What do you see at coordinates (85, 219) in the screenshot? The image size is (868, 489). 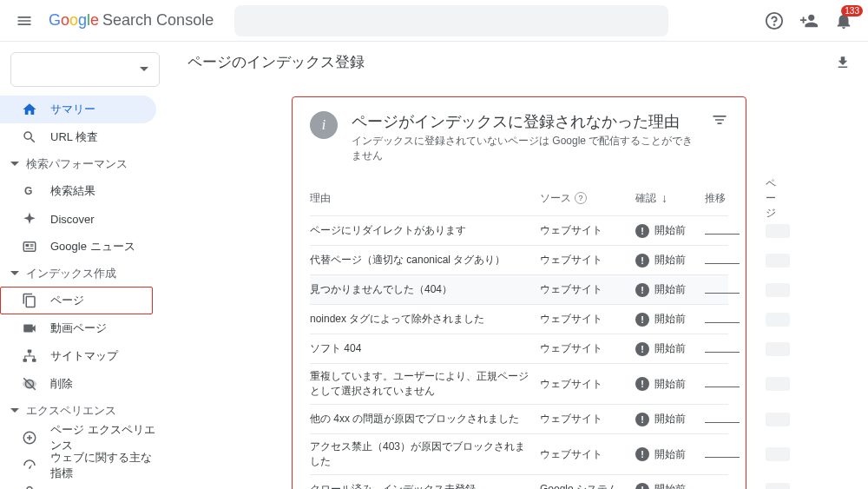 I see `sidebar-item-Discover: Discover` at bounding box center [85, 219].